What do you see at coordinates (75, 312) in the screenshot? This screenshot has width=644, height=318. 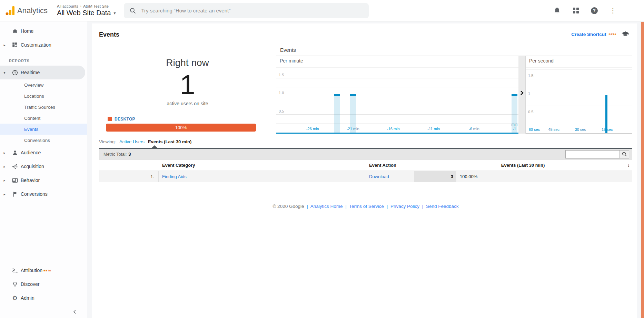 I see `collapse-left-icon` at bounding box center [75, 312].